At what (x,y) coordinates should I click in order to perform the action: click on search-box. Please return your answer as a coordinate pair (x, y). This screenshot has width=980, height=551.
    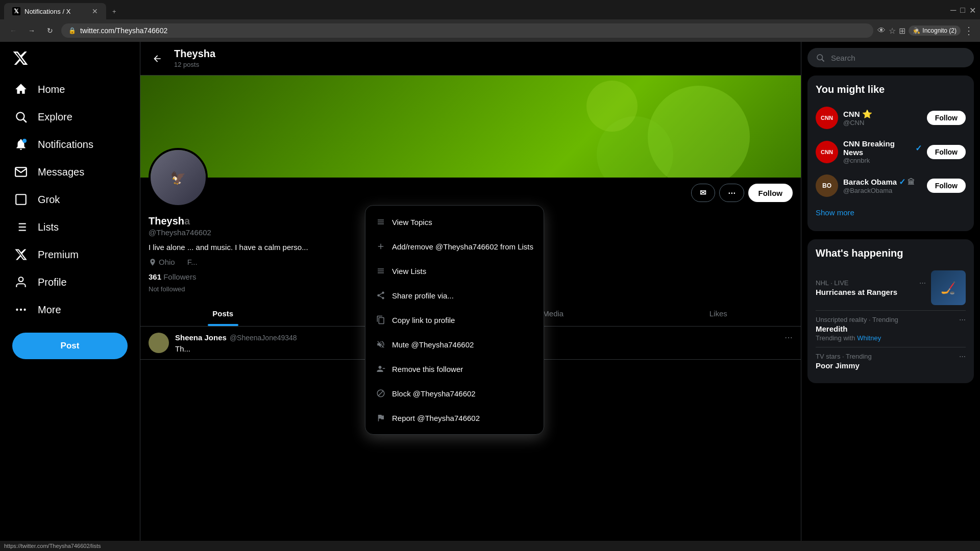
    Looking at the image, I should click on (891, 58).